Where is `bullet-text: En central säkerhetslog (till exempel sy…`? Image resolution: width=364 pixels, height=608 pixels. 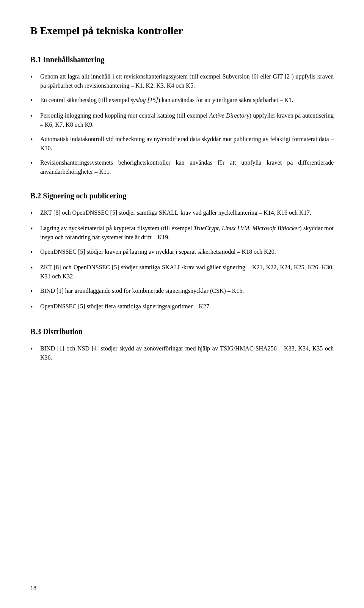
bullet-text: En central säkerhetslog (till exempel sy… is located at coordinates (187, 100).